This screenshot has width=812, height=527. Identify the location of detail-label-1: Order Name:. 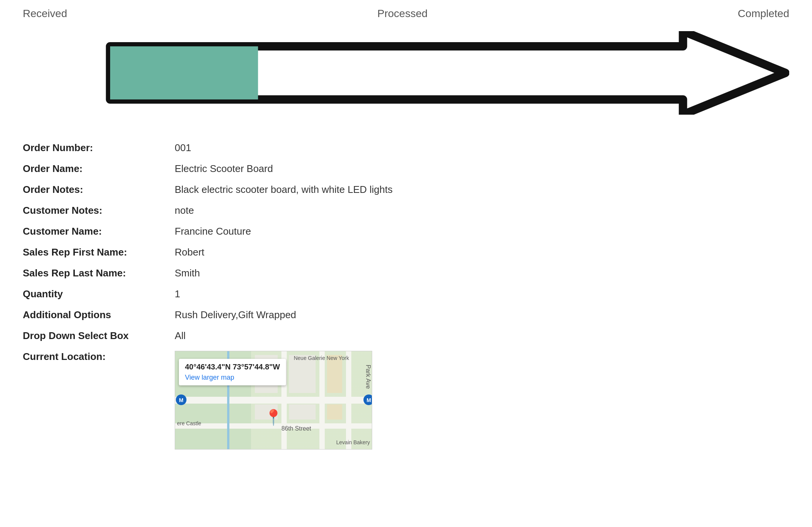
(99, 169).